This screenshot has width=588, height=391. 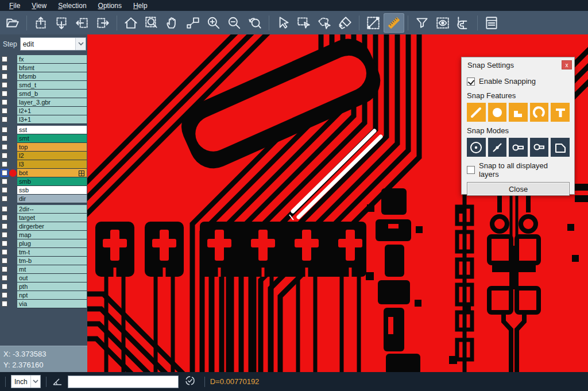 What do you see at coordinates (560, 147) in the screenshot?
I see `snap-mode-outline-button` at bounding box center [560, 147].